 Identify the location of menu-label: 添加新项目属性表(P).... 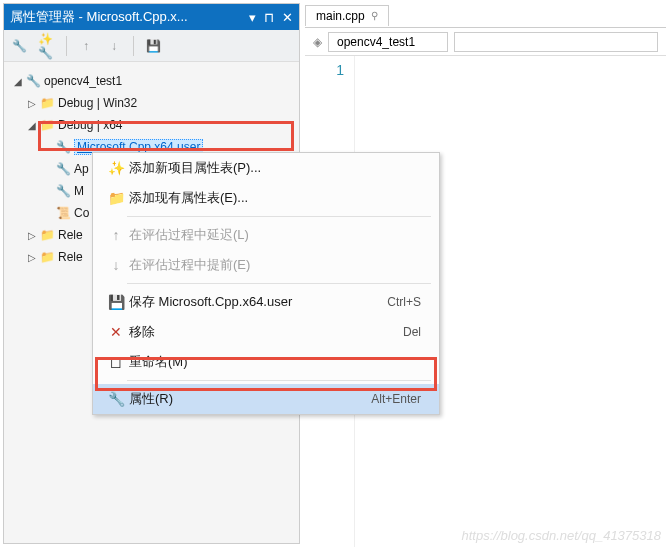
(279, 168).